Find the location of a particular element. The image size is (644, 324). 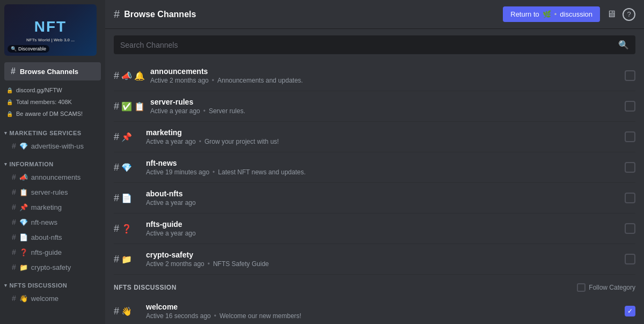

channel-name: marketing is located at coordinates (383, 132).